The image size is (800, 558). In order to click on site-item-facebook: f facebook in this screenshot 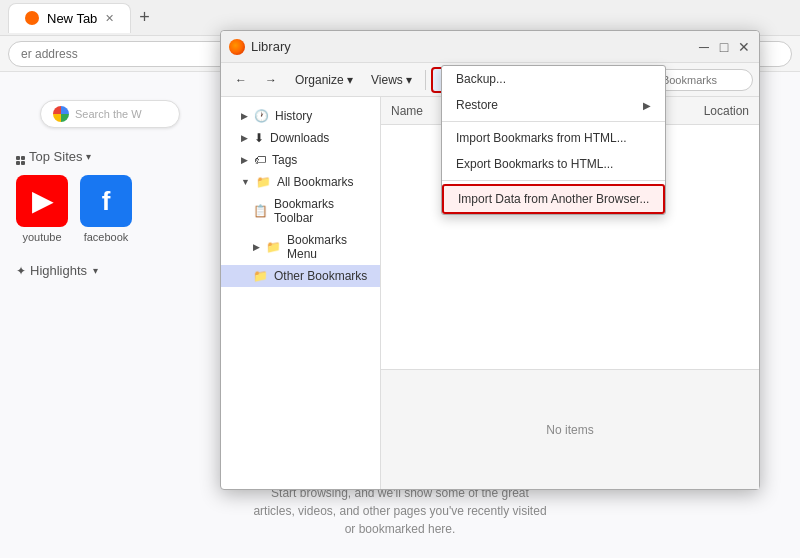, I will do `click(106, 209)`.